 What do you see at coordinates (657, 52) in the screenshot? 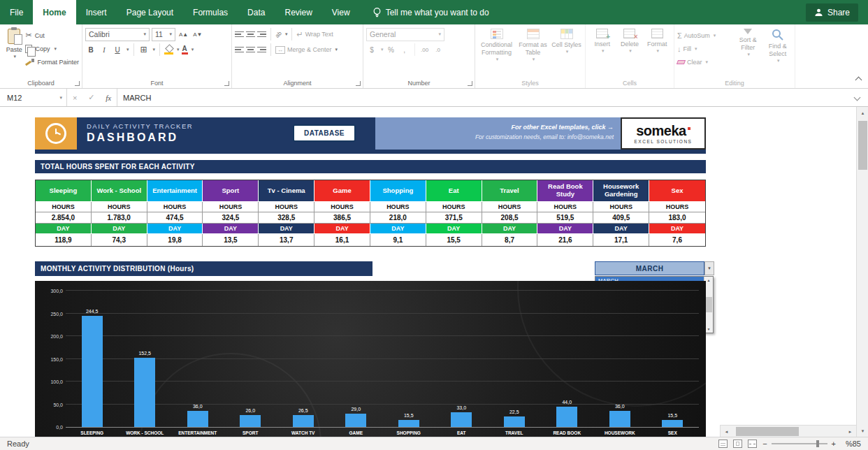
I see `format-cells-button: Format ▾` at bounding box center [657, 52].